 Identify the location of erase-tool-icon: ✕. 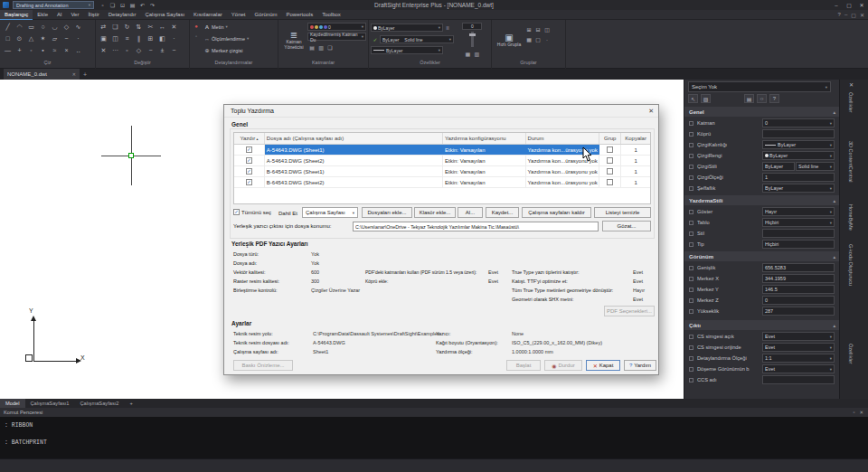
(174, 27).